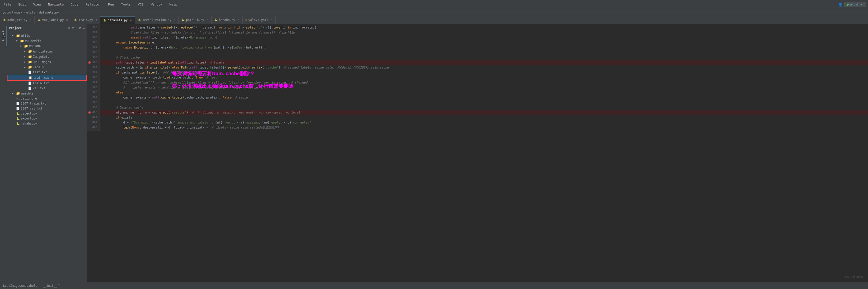 The image size is (868, 289). Describe the element at coordinates (30, 20) in the screenshot. I see `tab-close-make-txt: ×` at that location.